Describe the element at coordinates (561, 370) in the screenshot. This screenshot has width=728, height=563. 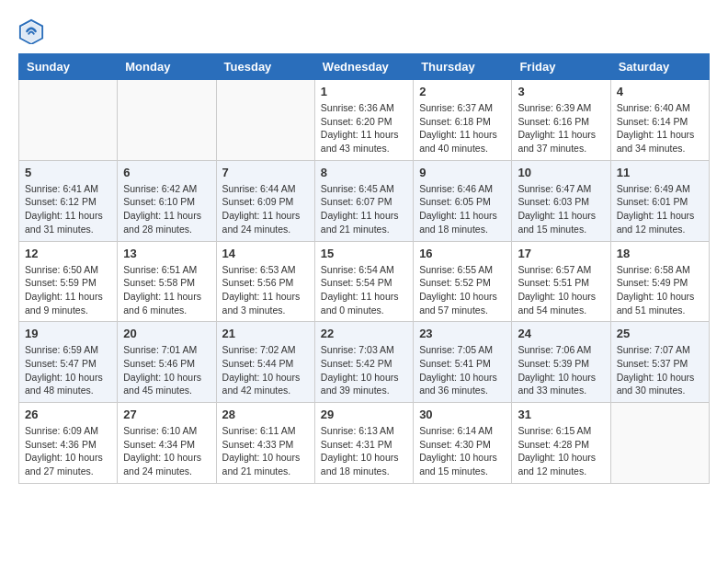
I see `day-info: Sunrise: 7:06 AMSunset: 5:39 PMDaylight:…` at that location.